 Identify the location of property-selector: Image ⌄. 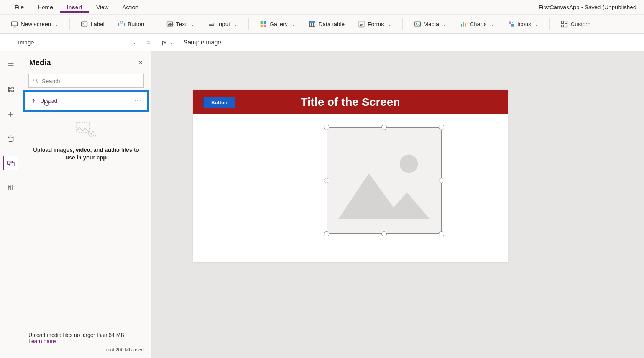
(77, 43).